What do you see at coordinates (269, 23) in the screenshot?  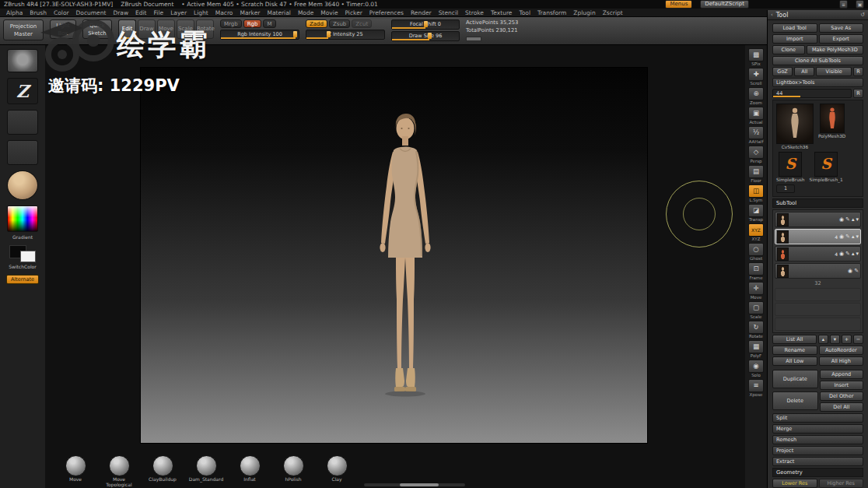 I see `m-toggle: M` at bounding box center [269, 23].